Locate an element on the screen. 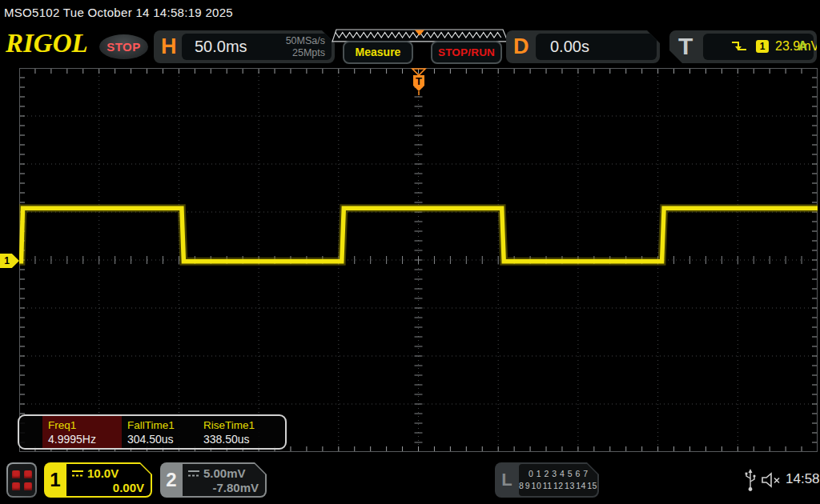  channel1-ground-marker: 1 is located at coordinates (10, 261).